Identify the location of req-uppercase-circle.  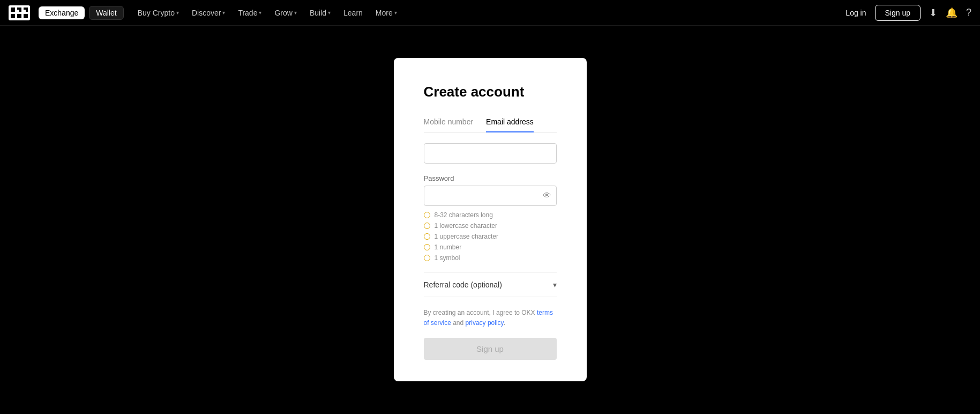
(427, 236).